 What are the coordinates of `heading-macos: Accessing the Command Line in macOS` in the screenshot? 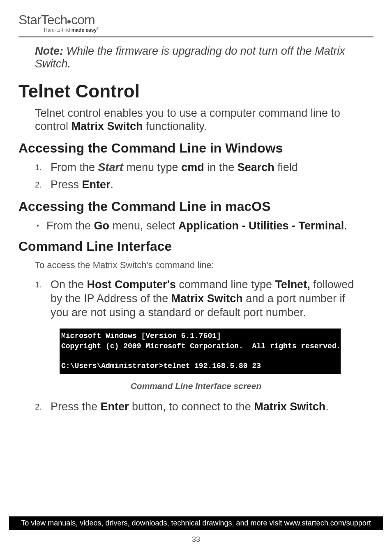 It's located at (188, 206).